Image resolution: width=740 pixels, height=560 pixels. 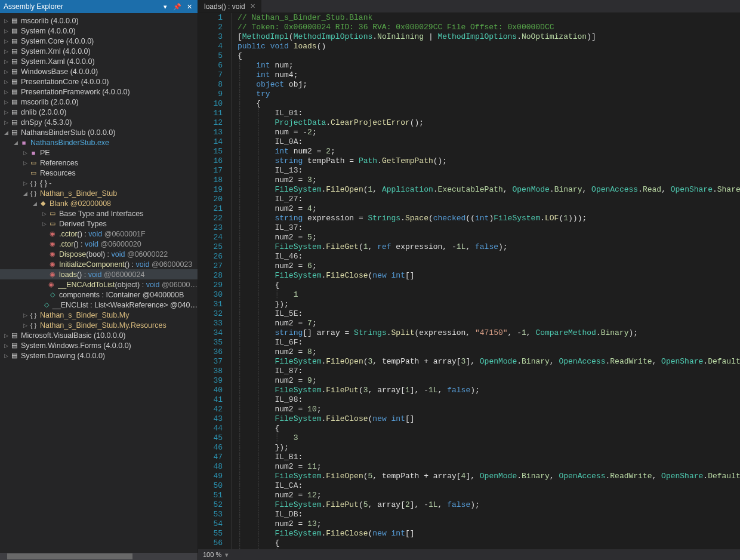 I want to click on tree-item-label: mscorlib (4.0.0.0), so click(x=50, y=21).